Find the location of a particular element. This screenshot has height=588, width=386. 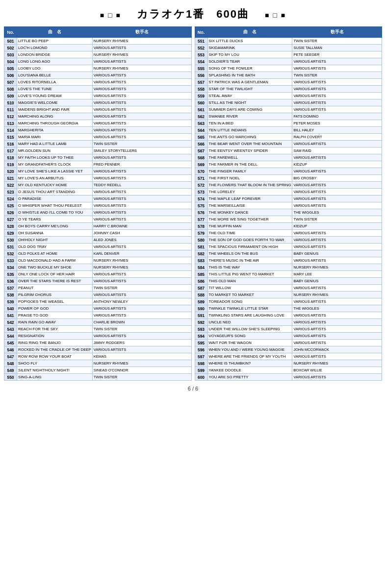

row-number: 543 is located at coordinates (11, 329).